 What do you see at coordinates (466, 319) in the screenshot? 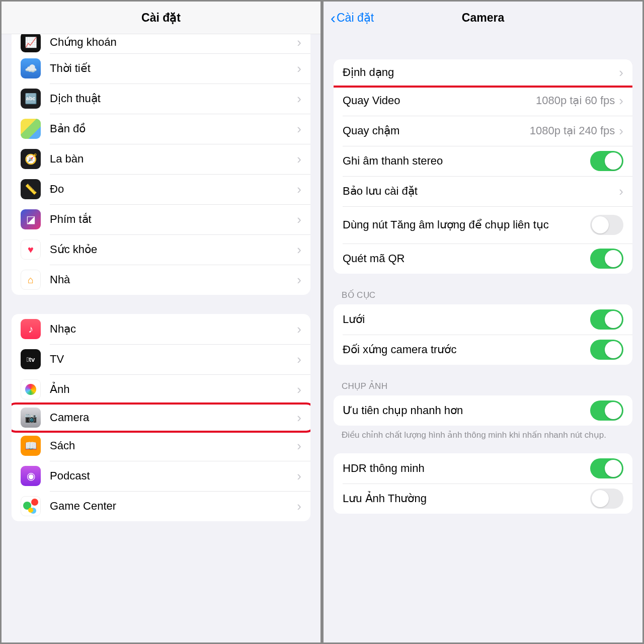
I see `row-label: Lưới` at bounding box center [466, 319].